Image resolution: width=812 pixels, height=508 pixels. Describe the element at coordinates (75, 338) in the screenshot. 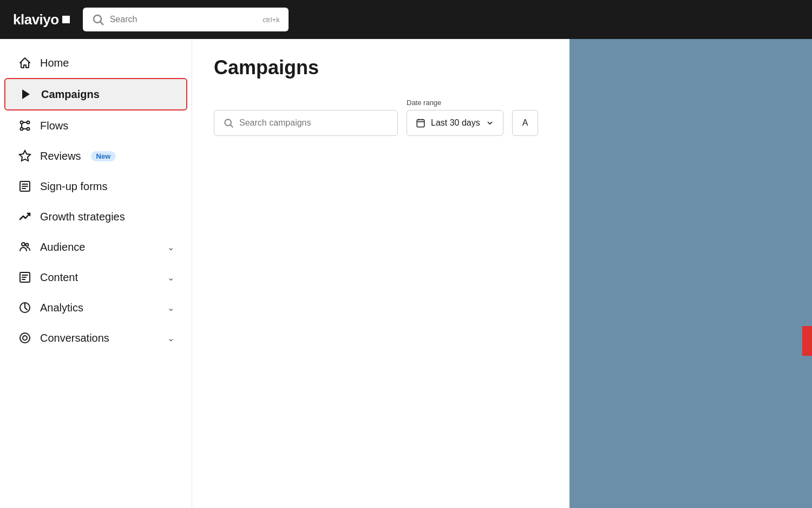

I see `sidebar-label-conversations: Conversations` at that location.